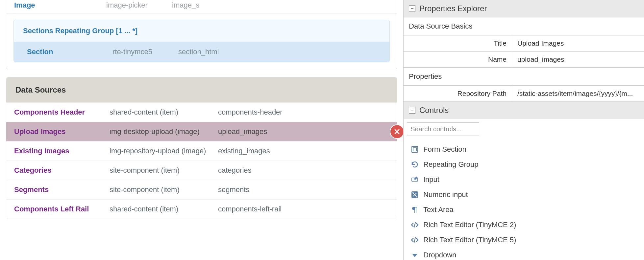 This screenshot has width=644, height=260. Describe the element at coordinates (202, 52) in the screenshot. I see `repeating-group-child-row: Section rte-tinymce5 section_html` at that location.